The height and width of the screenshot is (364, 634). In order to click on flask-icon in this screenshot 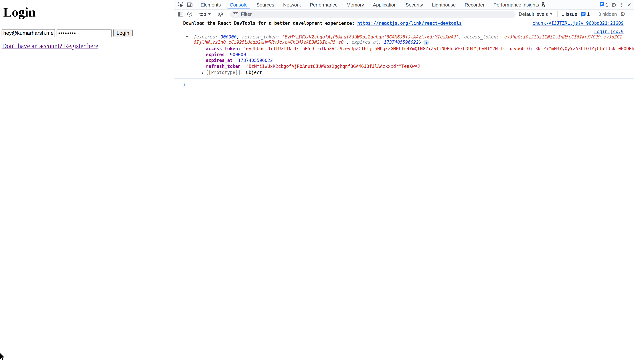, I will do `click(543, 4)`.